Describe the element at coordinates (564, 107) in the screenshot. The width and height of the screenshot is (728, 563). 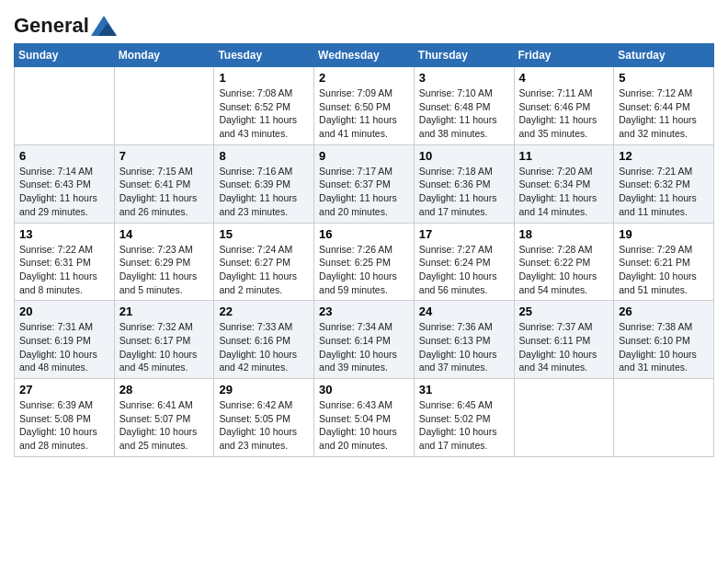
I see `calendar-cell: 4Sunrise: 7:11 AM Sunset: 6:46 PM Daylig…` at that location.